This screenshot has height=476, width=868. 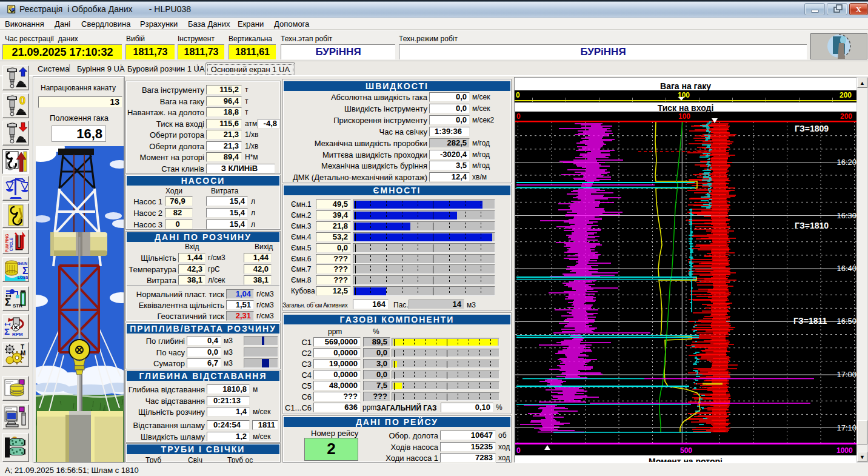 What do you see at coordinates (845, 451) in the screenshot?
I see `svg-text: 1000` at bounding box center [845, 451].